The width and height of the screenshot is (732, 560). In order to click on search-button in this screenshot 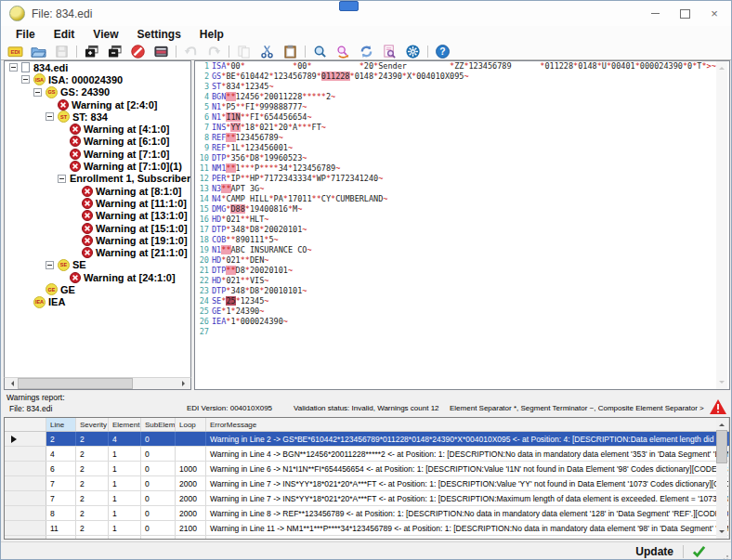, I will do `click(320, 52)`.